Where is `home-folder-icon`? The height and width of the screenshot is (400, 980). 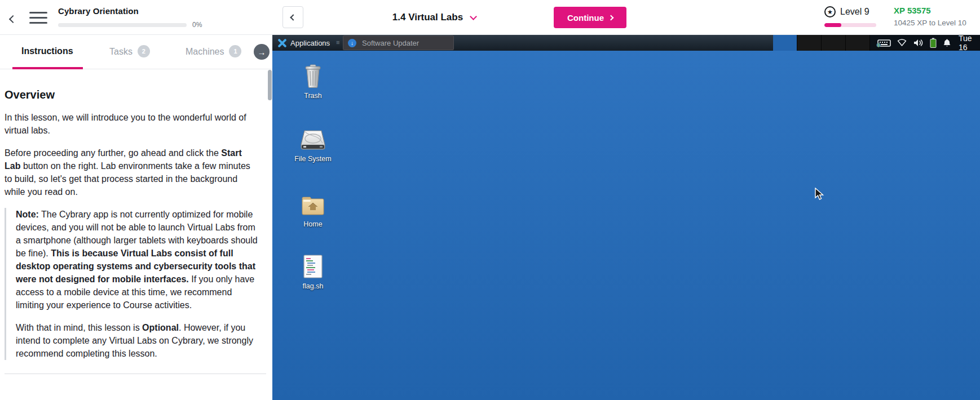
home-folder-icon is located at coordinates (313, 206).